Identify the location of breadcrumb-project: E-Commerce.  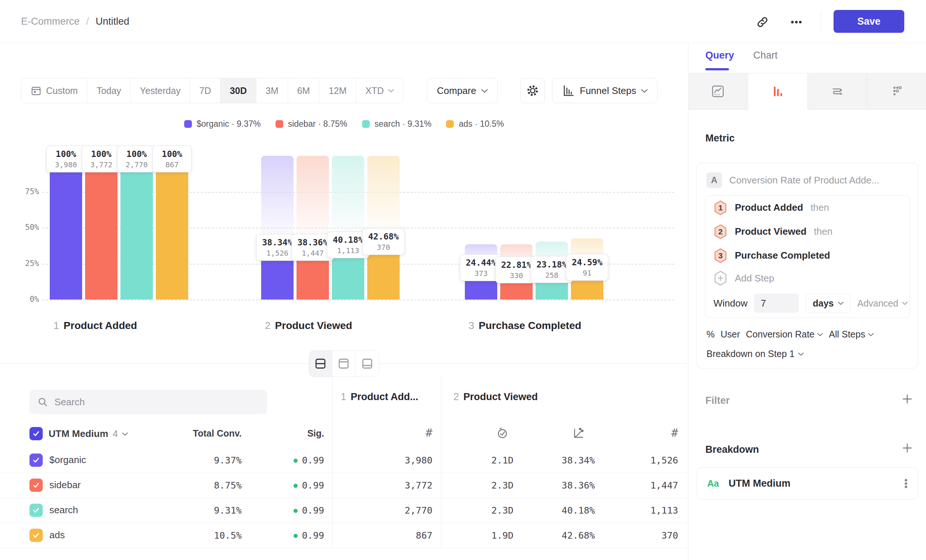
(50, 22).